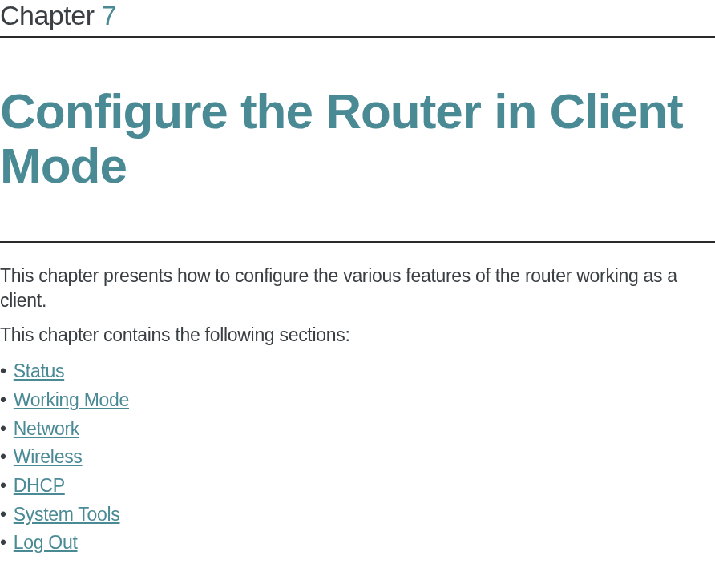 The width and height of the screenshot is (715, 588). I want to click on section-link-log-out: Log Out, so click(46, 543).